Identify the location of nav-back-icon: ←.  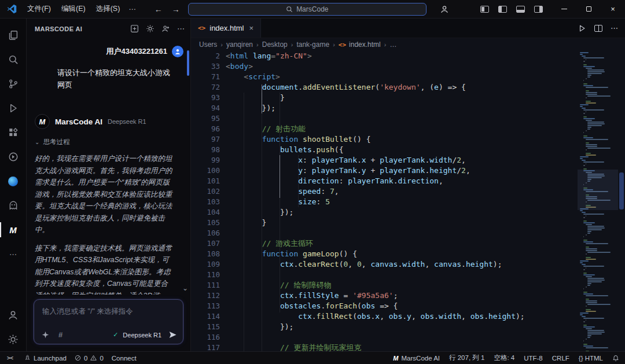
(159, 9).